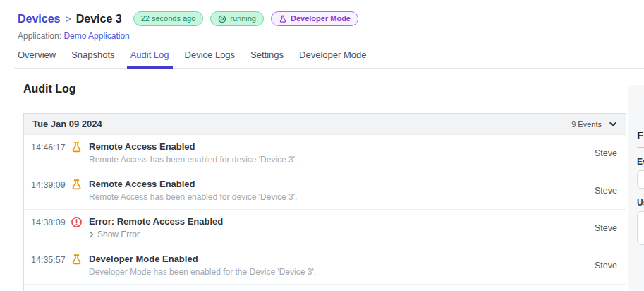 This screenshot has height=291, width=644. What do you see at coordinates (324, 153) in the screenshot?
I see `table-row: 14:46:17 Remote Access Enabled Remote Ac…` at bounding box center [324, 153].